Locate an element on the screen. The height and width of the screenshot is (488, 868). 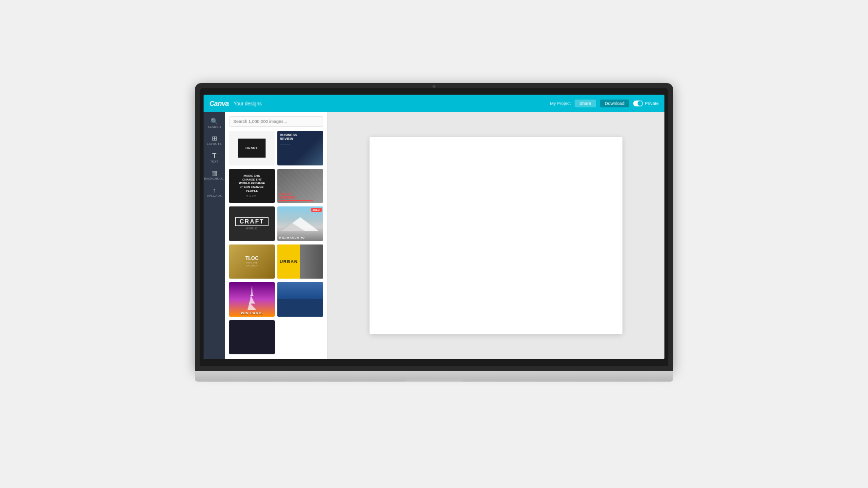
canvas-page is located at coordinates (496, 236).